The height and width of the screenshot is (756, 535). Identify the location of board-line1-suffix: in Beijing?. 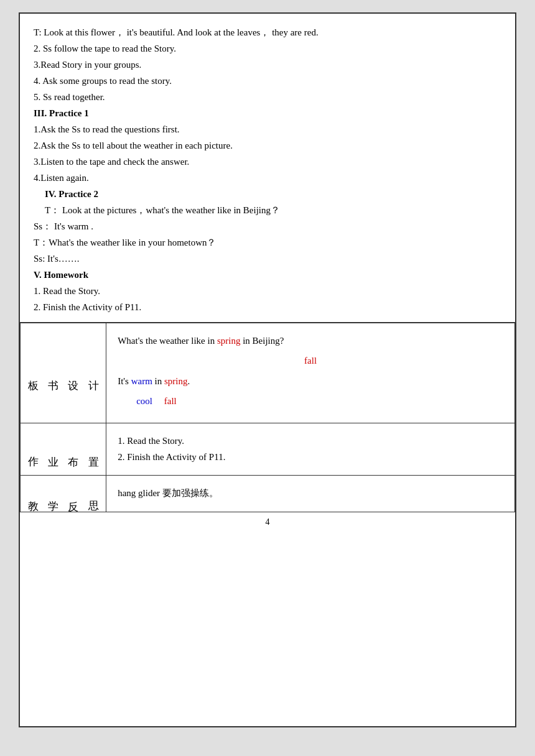
(262, 341).